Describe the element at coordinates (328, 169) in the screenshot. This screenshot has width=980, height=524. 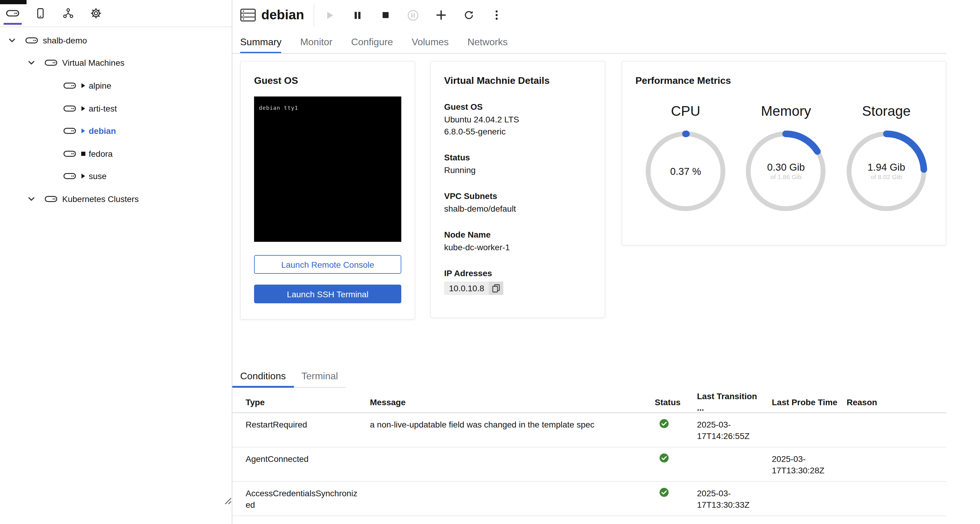
I see `console-preview: debian tty1` at that location.